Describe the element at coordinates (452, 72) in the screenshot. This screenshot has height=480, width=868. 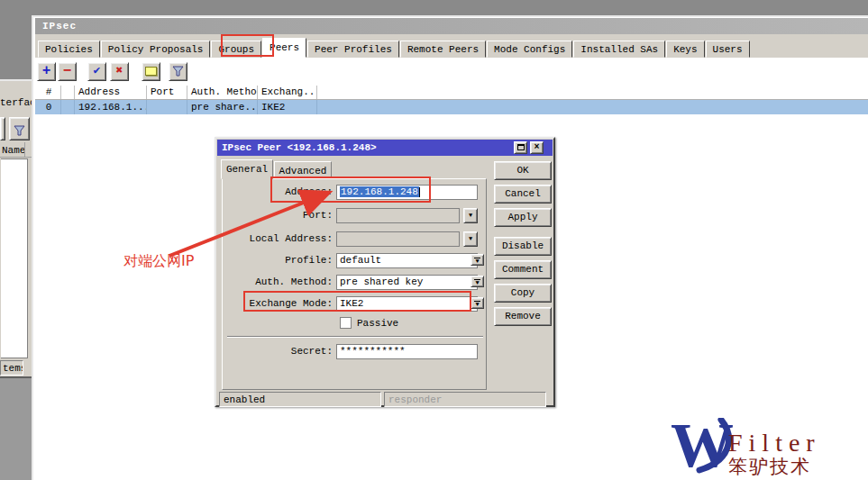
I see `toolbar: + − ✔ ✖` at that location.